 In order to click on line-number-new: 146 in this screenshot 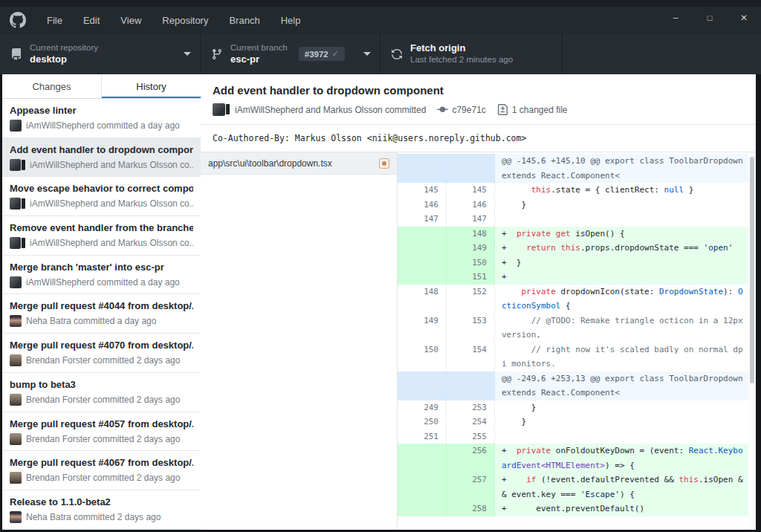, I will do `click(471, 205)`.